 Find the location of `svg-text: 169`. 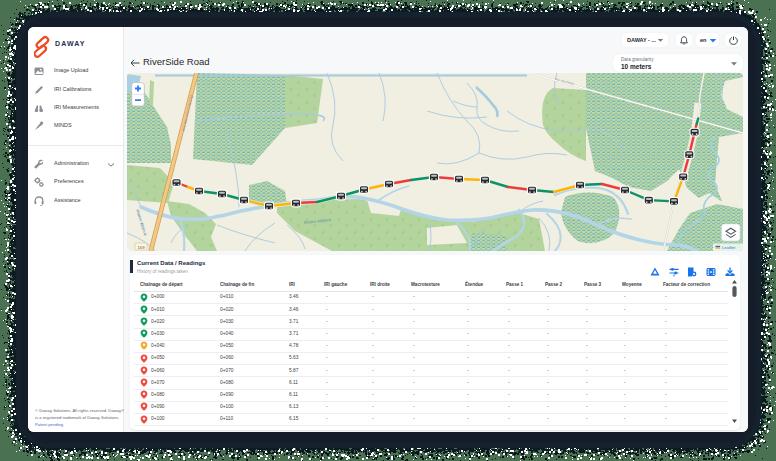

svg-text: 169 is located at coordinates (142, 248).